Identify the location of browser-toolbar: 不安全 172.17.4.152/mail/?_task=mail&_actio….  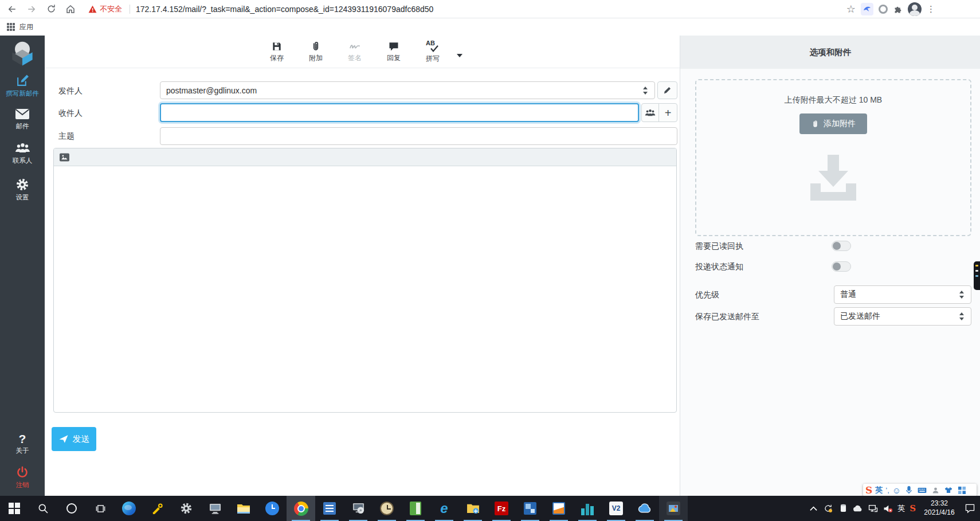
(490, 9).